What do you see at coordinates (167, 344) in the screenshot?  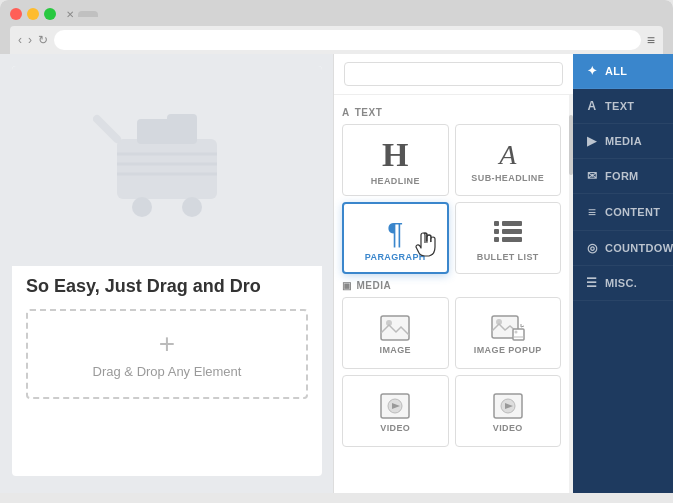 I see `drop-zone-plus-icon: +` at bounding box center [167, 344].